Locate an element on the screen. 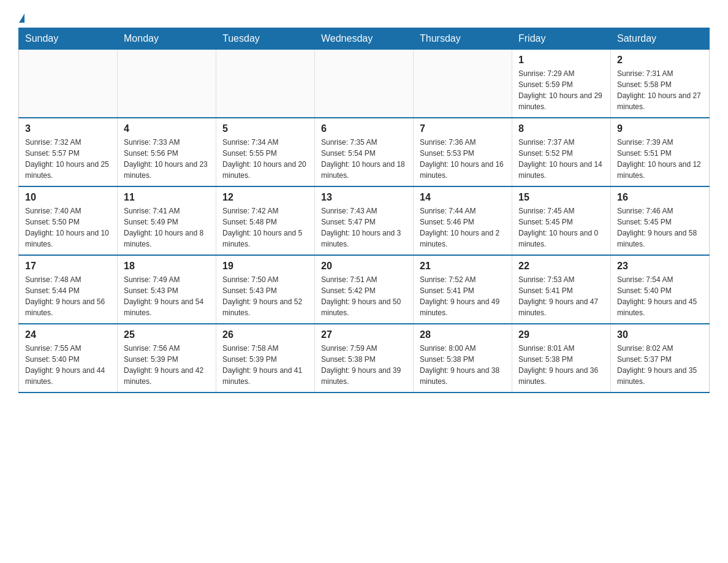 Image resolution: width=728 pixels, height=563 pixels. calendar-cell: 16Sunrise: 7:46 AMSunset: 5:45 PMDayligh… is located at coordinates (661, 221).